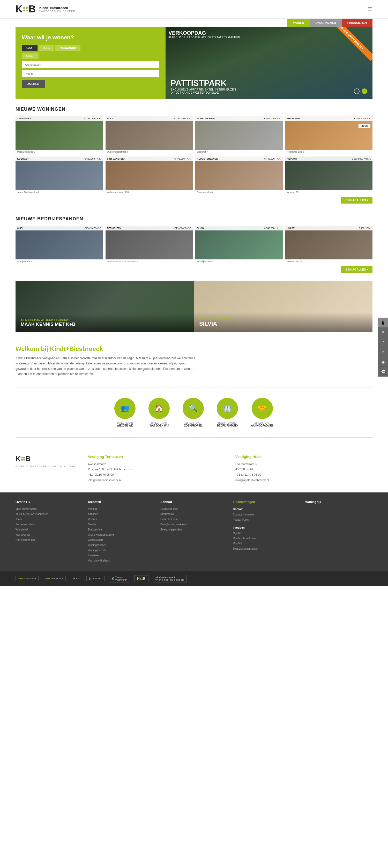  Describe the element at coordinates (49, 540) in the screenshot. I see `footer-item-hoe-doen-wij: Hoe doen wij dat` at that location.